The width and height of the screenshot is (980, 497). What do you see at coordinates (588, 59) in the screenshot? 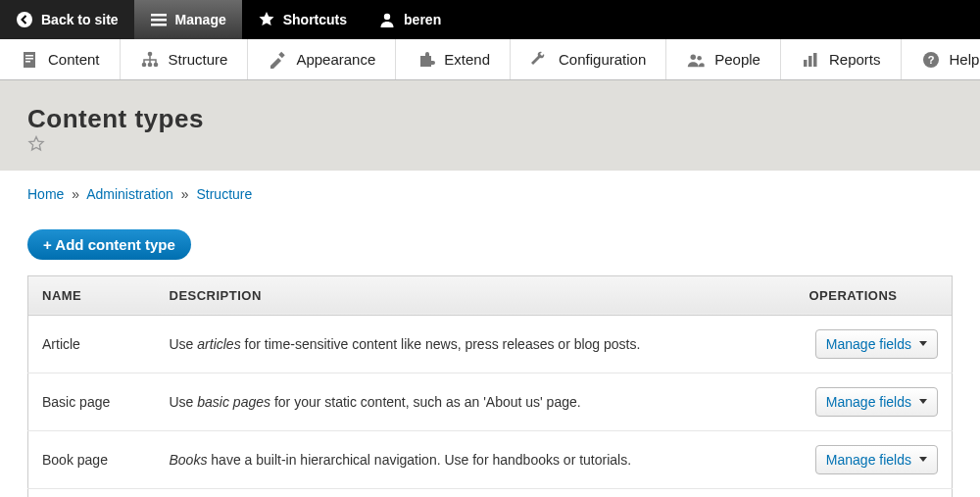
I see `admin-tab-configuration: Configuration` at bounding box center [588, 59].